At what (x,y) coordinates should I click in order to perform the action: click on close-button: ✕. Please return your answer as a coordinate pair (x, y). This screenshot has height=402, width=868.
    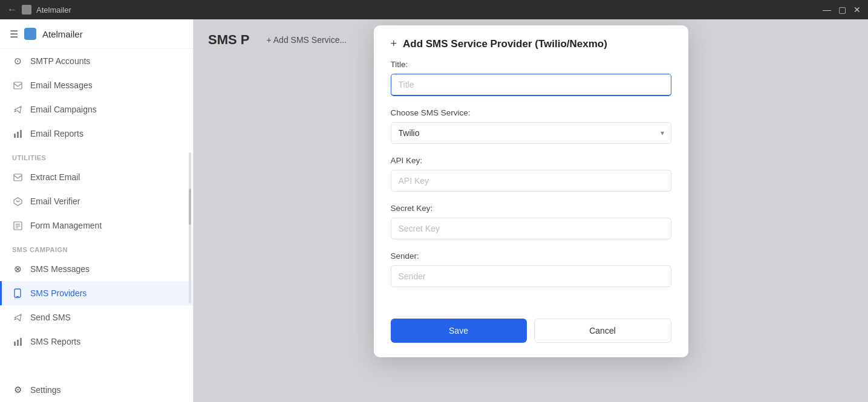
    Looking at the image, I should click on (857, 10).